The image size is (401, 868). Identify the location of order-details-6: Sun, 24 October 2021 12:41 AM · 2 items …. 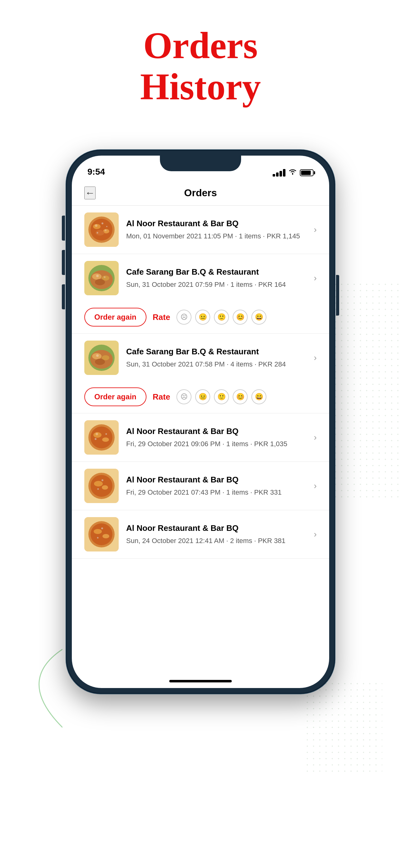
(216, 541).